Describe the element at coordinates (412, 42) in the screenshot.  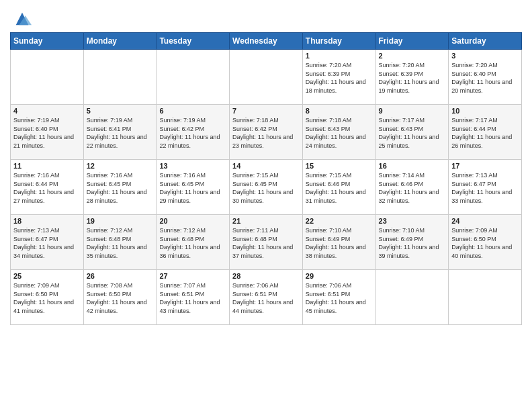
I see `weekday-header: Friday` at that location.